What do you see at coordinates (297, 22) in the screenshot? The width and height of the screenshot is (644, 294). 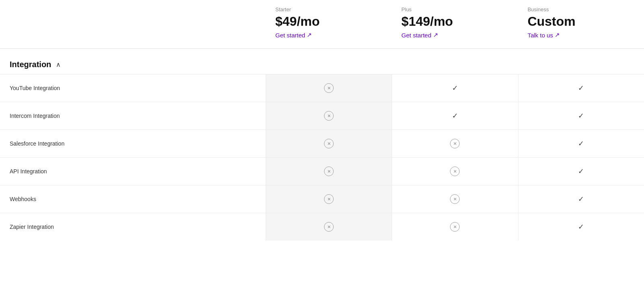 I see `starter-price: $49/mo` at bounding box center [297, 22].